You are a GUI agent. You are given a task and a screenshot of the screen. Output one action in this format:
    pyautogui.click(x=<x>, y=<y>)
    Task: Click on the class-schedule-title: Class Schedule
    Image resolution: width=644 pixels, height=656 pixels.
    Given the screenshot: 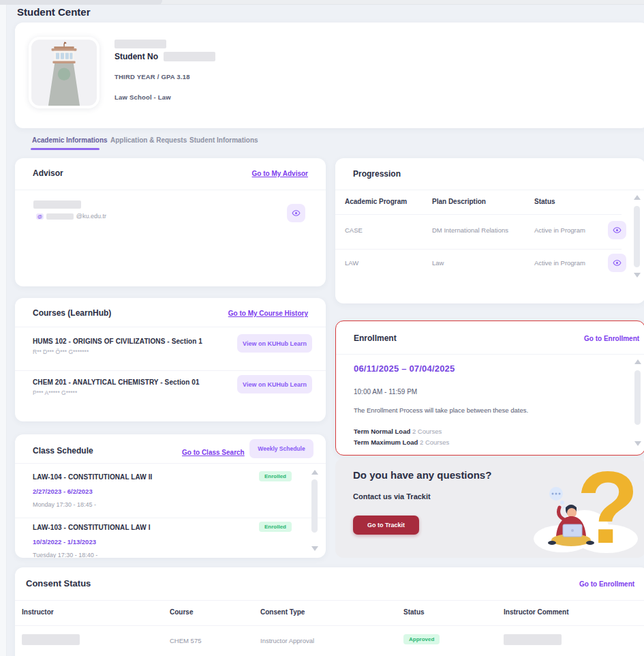 What is the action you would take?
    pyautogui.click(x=63, y=451)
    